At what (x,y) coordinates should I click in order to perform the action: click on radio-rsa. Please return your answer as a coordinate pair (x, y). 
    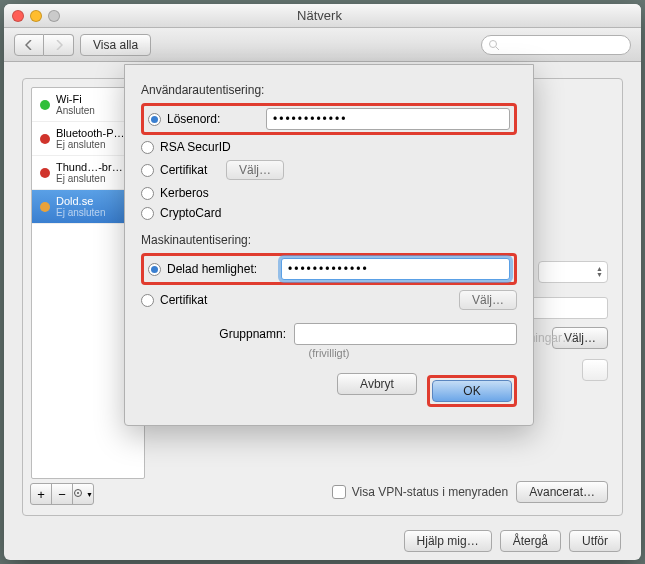
    Looking at the image, I should click on (148, 148).